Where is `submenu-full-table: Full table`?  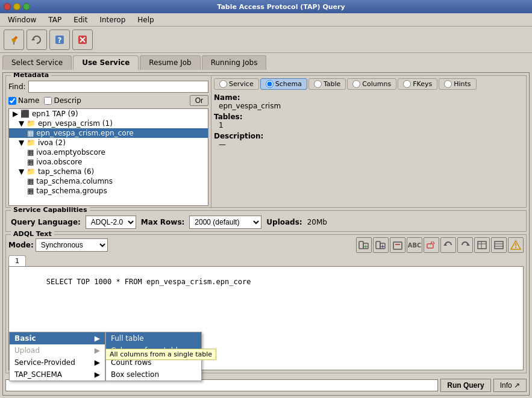
submenu-full-table: Full table is located at coordinates (154, 338).